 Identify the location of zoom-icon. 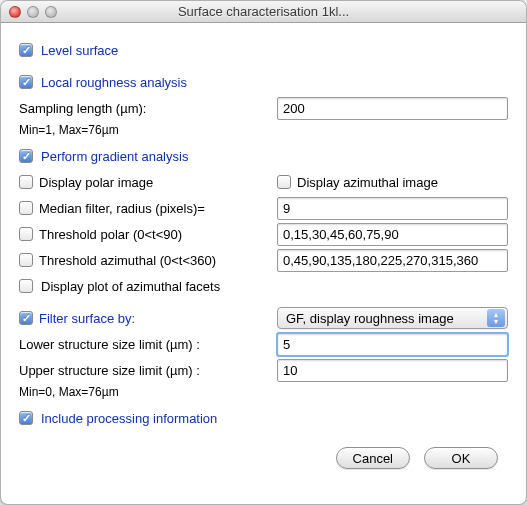
(51, 12).